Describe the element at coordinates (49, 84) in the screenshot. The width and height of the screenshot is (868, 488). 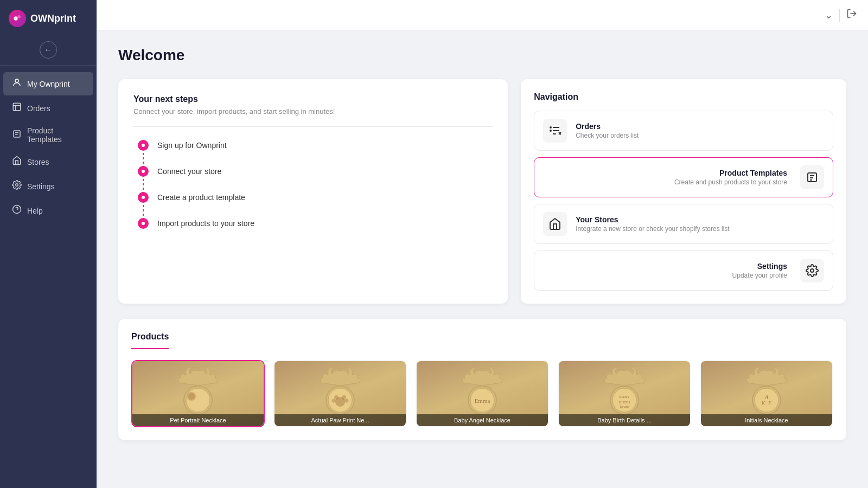
I see `sidebar-label-my-ownprint: My Ownprint` at that location.